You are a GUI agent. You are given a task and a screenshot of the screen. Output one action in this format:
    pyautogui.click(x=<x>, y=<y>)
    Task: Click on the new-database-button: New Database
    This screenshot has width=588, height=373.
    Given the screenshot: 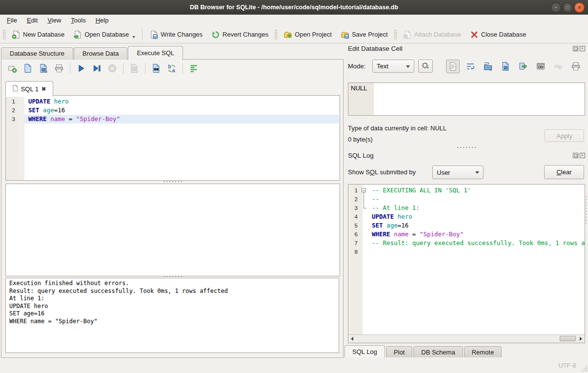 What is the action you would take?
    pyautogui.click(x=38, y=35)
    